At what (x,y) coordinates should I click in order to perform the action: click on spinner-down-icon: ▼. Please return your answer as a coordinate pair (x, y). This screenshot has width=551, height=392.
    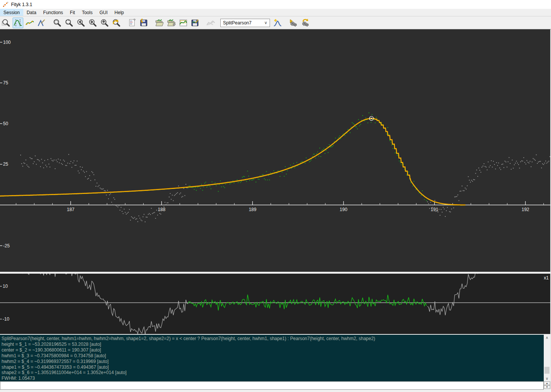
    Looking at the image, I should click on (547, 387).